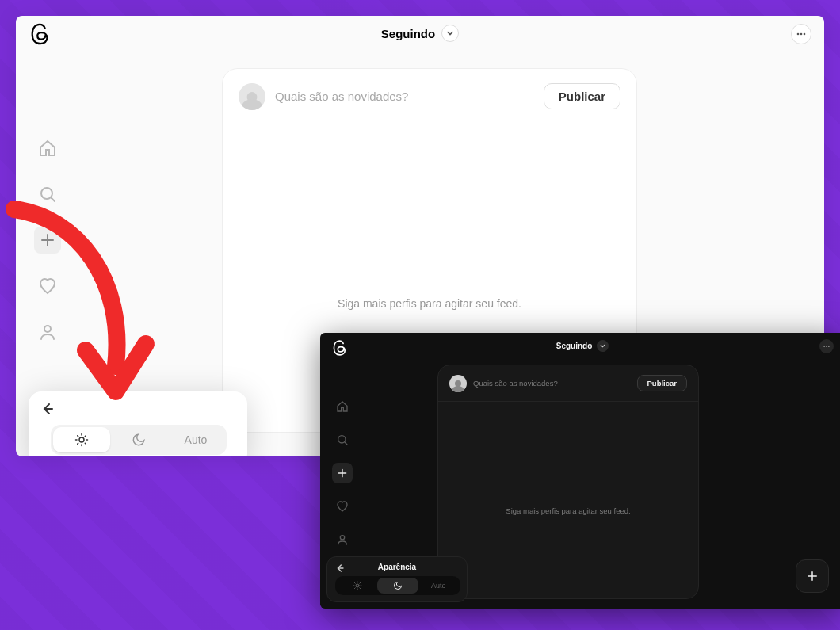  Describe the element at coordinates (138, 424) in the screenshot. I see `appearance-popover-light: Auto` at that location.